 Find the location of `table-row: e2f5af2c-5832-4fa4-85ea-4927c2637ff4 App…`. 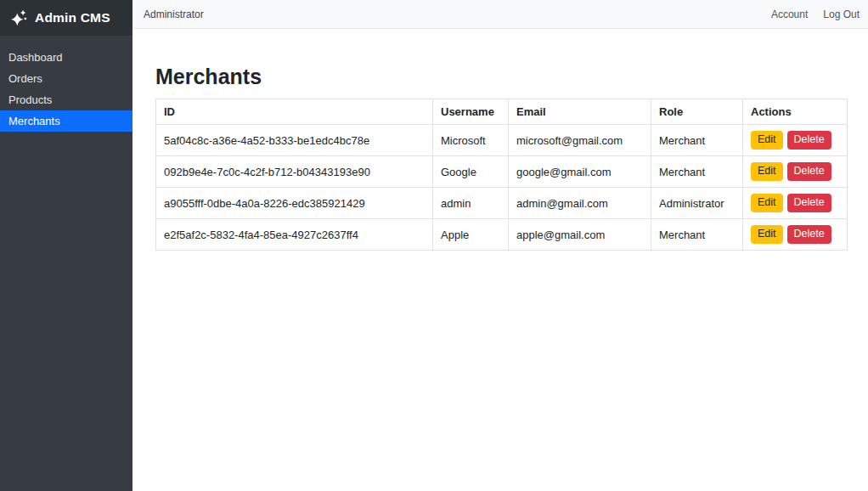

table-row: e2f5af2c-5832-4fa4-85ea-4927c2637ff4 App… is located at coordinates (502, 234).